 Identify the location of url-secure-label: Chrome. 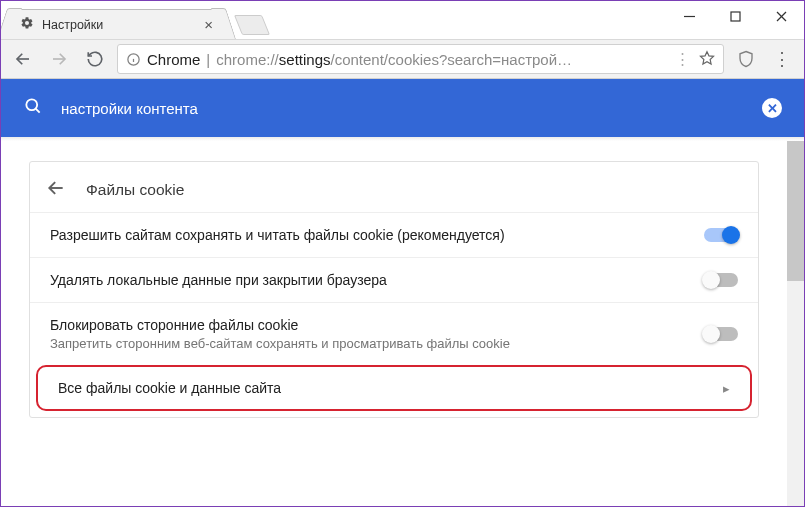
(174, 60).